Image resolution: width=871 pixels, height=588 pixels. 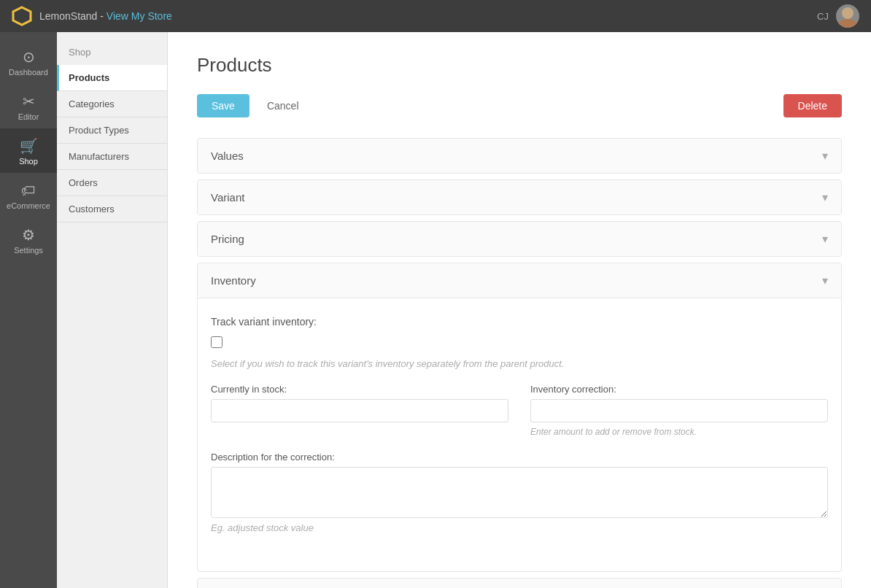 What do you see at coordinates (112, 157) in the screenshot?
I see `sidebar-item-manufacturers: Manufacturers` at bounding box center [112, 157].